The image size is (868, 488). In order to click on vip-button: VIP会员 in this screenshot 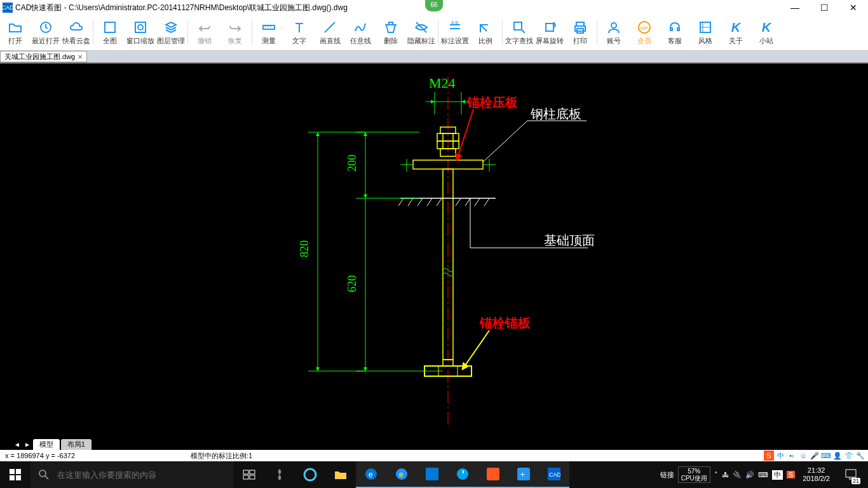, I will do `click(644, 33)`.